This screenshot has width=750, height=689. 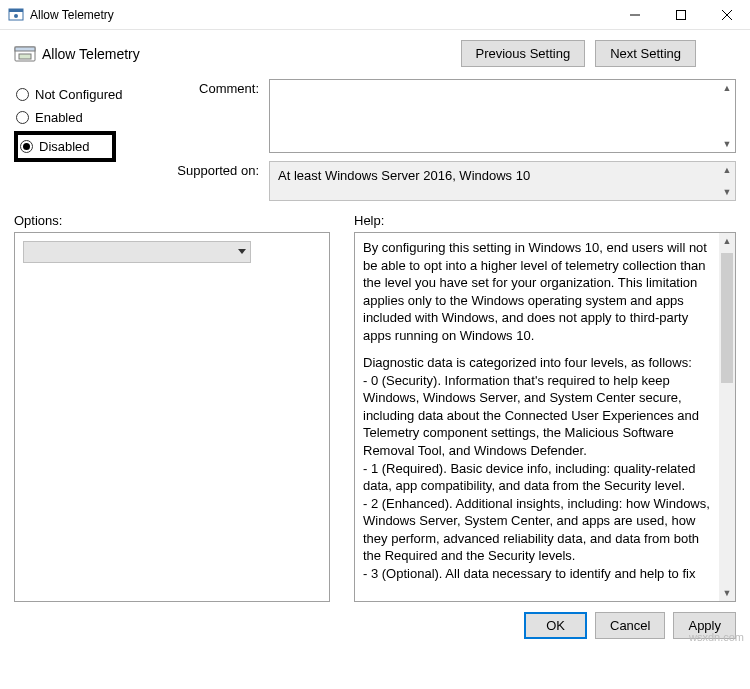 What do you see at coordinates (65, 146) in the screenshot?
I see `radio-disabled-highlight: Disabled` at bounding box center [65, 146].